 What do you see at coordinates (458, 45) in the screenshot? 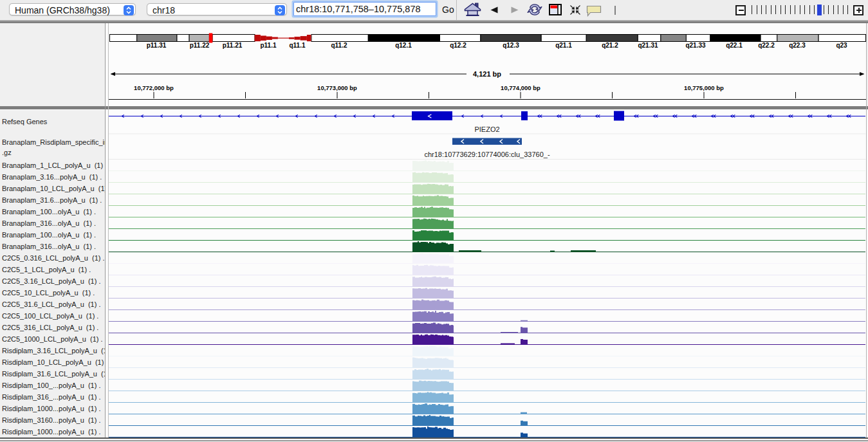
I see `svg-text: q12.2` at bounding box center [458, 45].